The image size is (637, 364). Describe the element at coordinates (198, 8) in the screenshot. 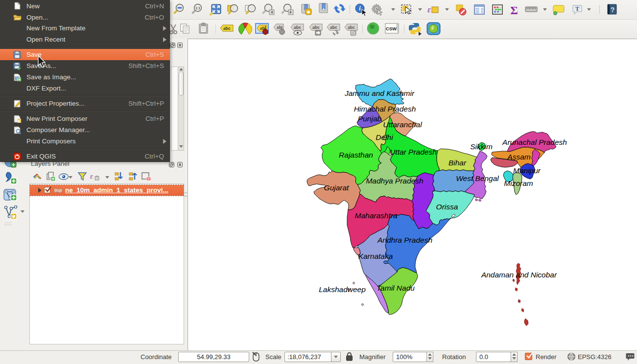

I see `svg-text: 1:1` at that location.